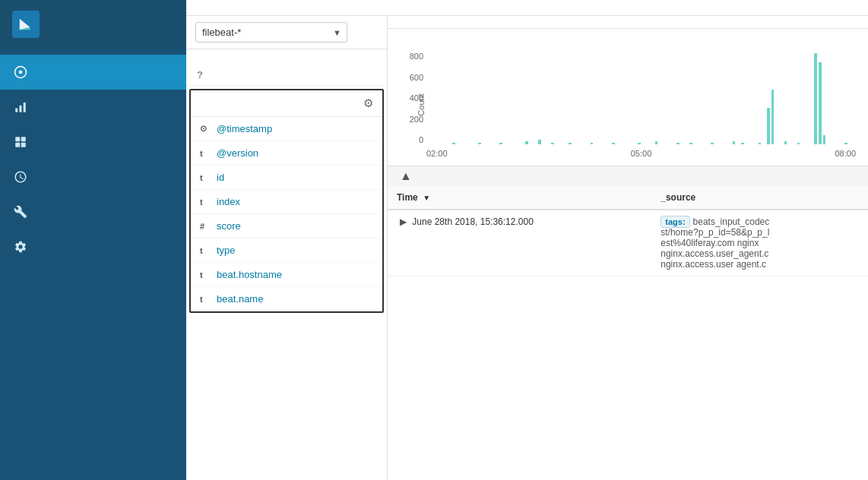 Image resolution: width=868 pixels, height=480 pixels. What do you see at coordinates (628, 197) in the screenshot?
I see `results-thead: Time ▼ _source` at bounding box center [628, 197].